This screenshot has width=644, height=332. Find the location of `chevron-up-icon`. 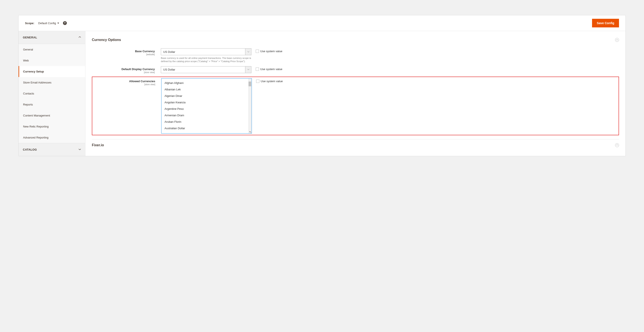

chevron-up-icon is located at coordinates (80, 38).